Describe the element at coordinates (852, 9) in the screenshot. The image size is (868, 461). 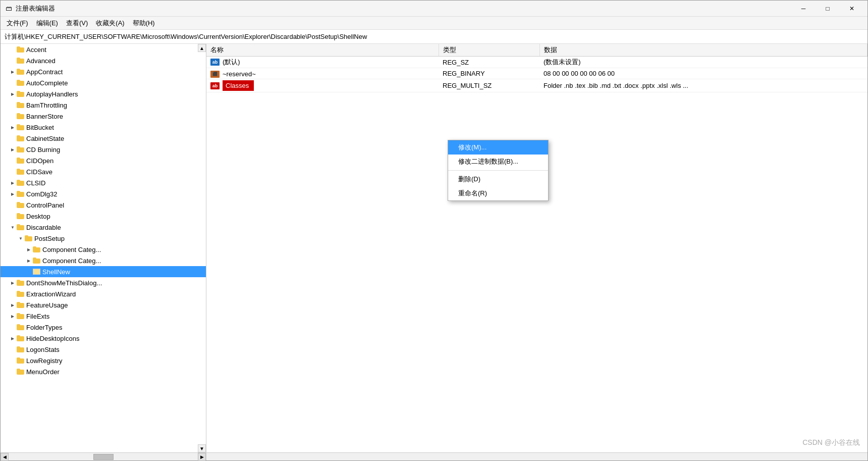
I see `close-button: ✕` at that location.